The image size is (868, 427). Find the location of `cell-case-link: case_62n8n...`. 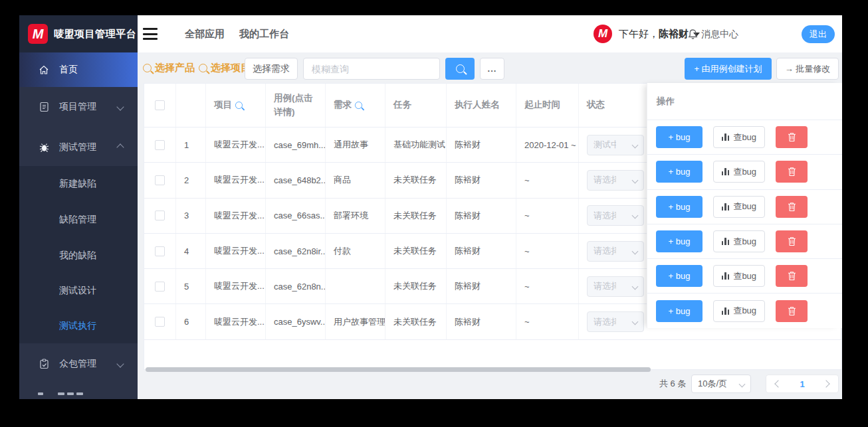

cell-case-link: case_62n8n... is located at coordinates (296, 286).